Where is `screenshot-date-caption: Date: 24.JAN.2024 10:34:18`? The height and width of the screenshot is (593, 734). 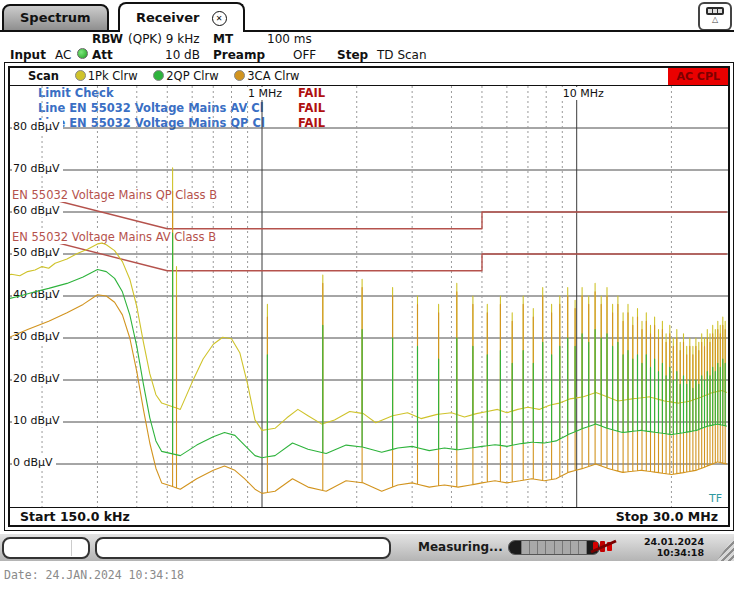 screenshot-date-caption: Date: 24.JAN.2024 10:34:18 is located at coordinates (369, 575).